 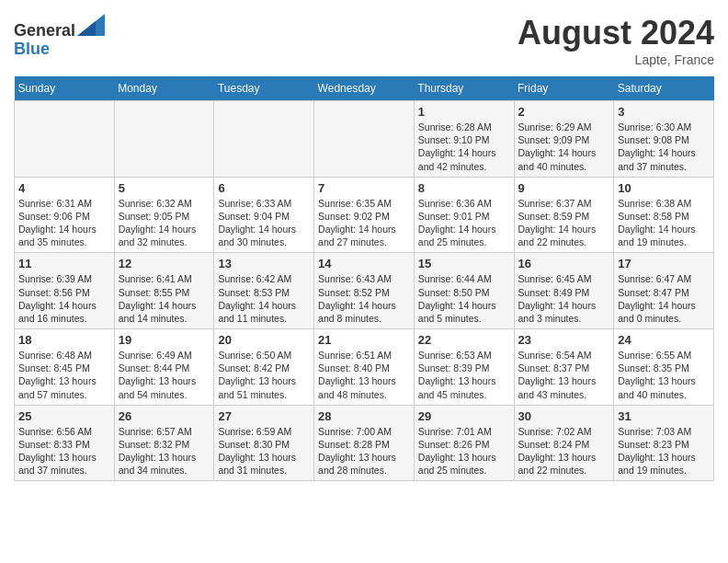 What do you see at coordinates (616, 33) in the screenshot?
I see `month-title: August 2024` at bounding box center [616, 33].